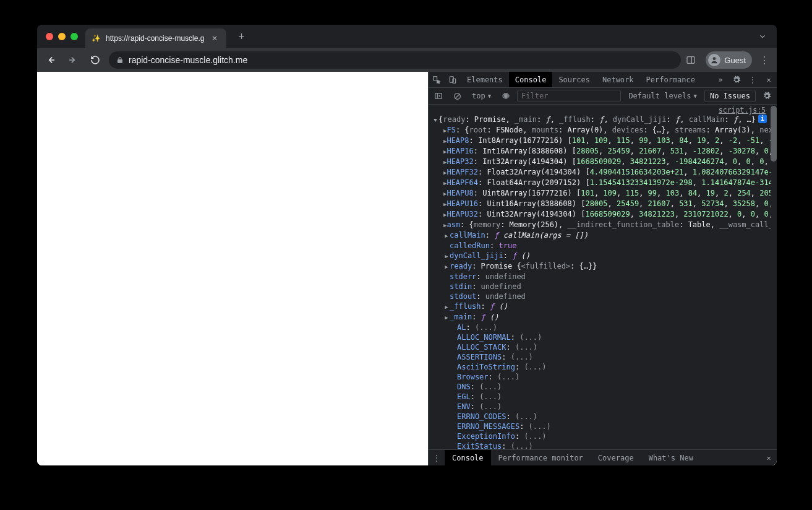 This screenshot has width=812, height=510. I want to click on window-controls, so click(62, 37).